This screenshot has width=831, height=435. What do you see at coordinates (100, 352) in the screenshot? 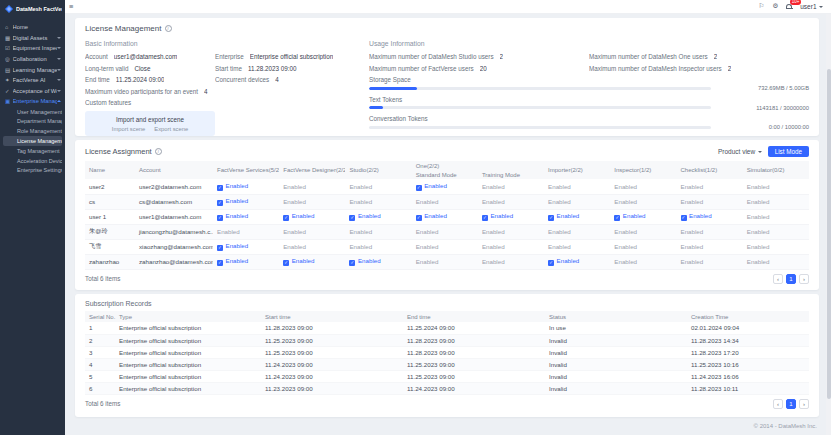
I see `serial-cell: 3` at bounding box center [100, 352].